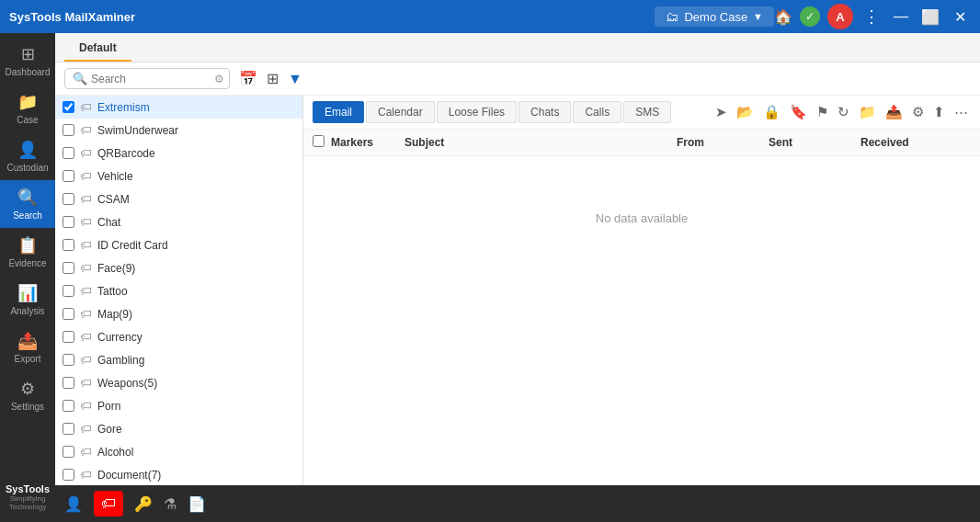 The height and width of the screenshot is (522, 980). Describe the element at coordinates (798, 112) in the screenshot. I see `bookmark-button: 🔖` at that location.